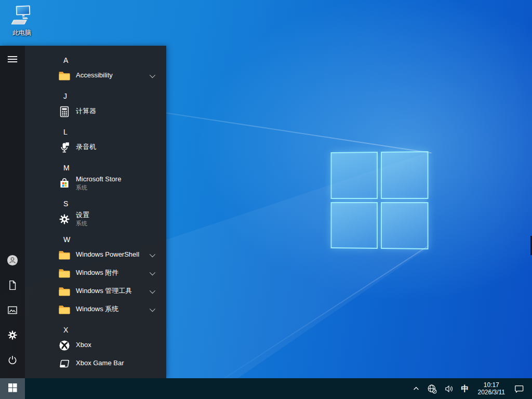  I want to click on app-text: Windows 系统, so click(97, 309).